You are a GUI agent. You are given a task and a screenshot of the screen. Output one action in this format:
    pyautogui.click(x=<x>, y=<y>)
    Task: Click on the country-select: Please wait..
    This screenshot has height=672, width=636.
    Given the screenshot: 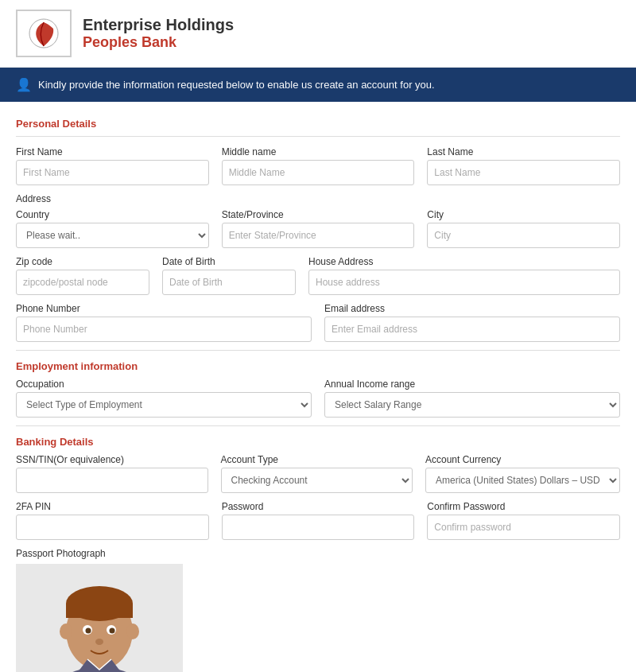 What is the action you would take?
    pyautogui.click(x=113, y=235)
    